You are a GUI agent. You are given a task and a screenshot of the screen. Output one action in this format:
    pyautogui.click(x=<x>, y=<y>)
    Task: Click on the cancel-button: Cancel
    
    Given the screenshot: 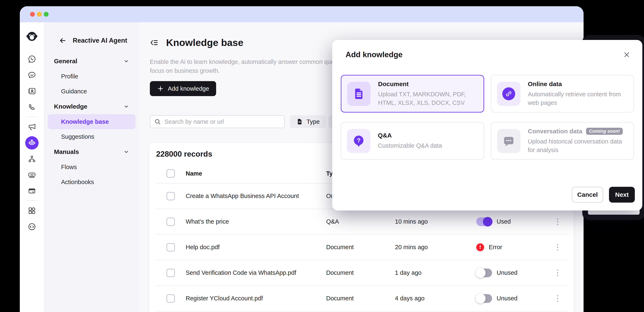 What is the action you would take?
    pyautogui.click(x=588, y=195)
    